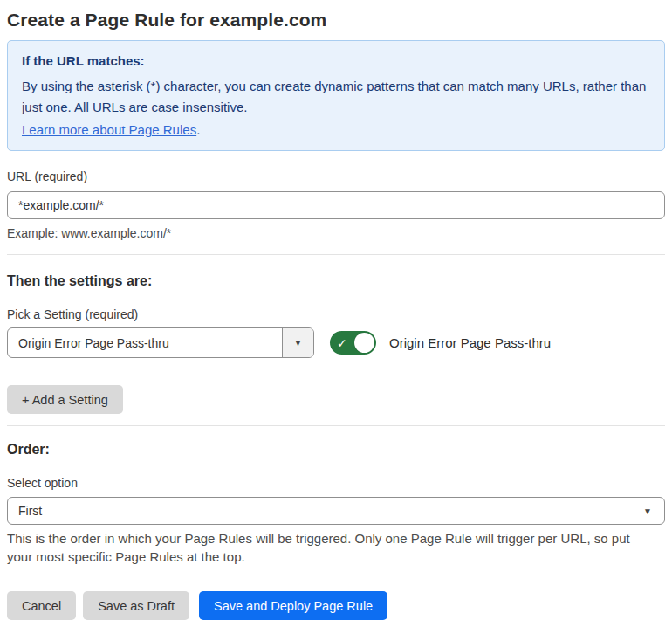 The image size is (672, 620). I want to click on order-section-heading: Order:, so click(336, 449).